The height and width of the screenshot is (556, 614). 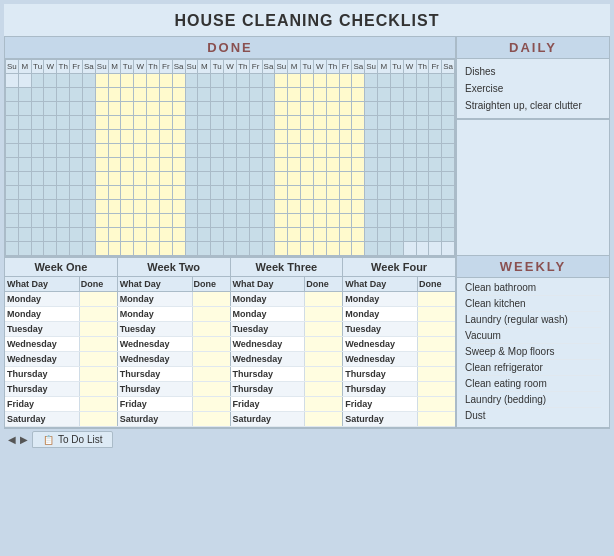 What do you see at coordinates (399, 359) in the screenshot?
I see `week-data-col: Wednesday` at bounding box center [399, 359].